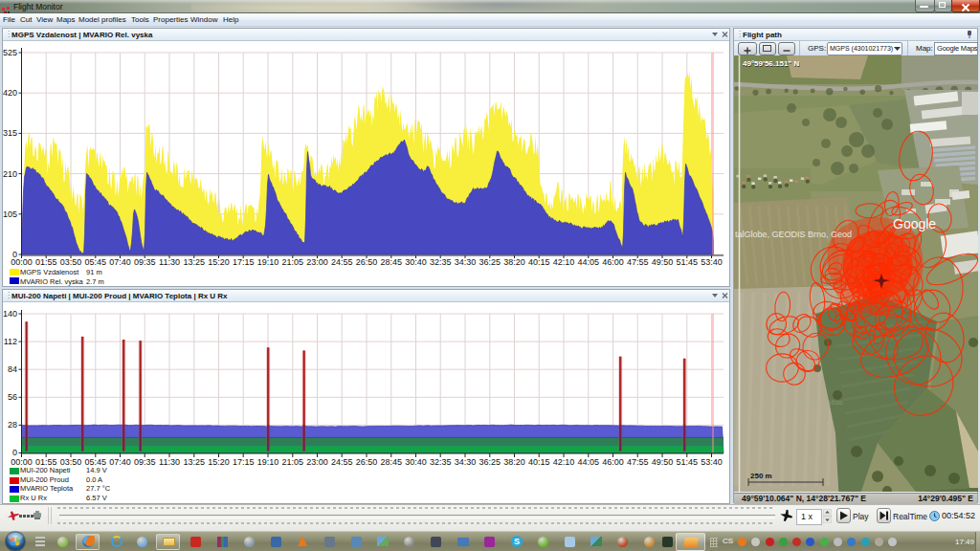  I want to click on svg-text: 01:55, so click(46, 262).